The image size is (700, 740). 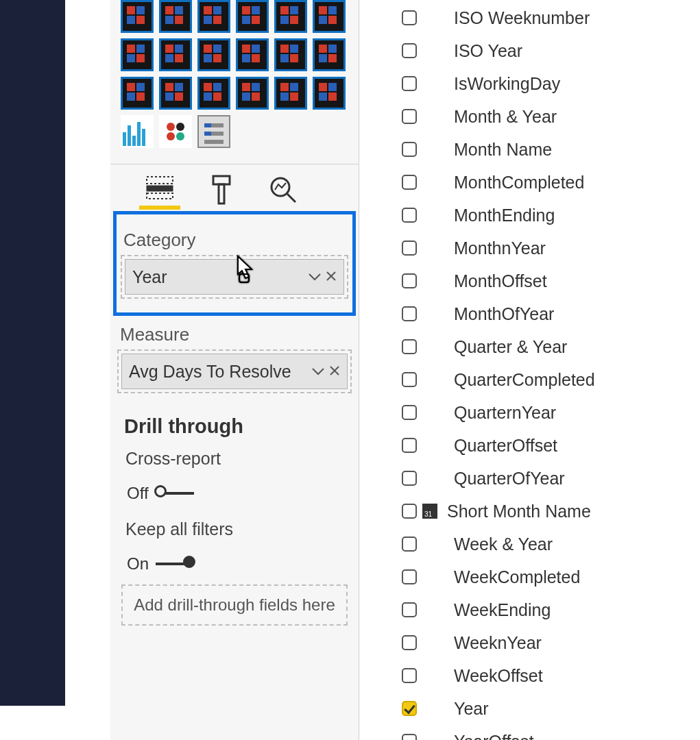 I want to click on measure-dropzone: Avg Days To Resolve, so click(x=234, y=371).